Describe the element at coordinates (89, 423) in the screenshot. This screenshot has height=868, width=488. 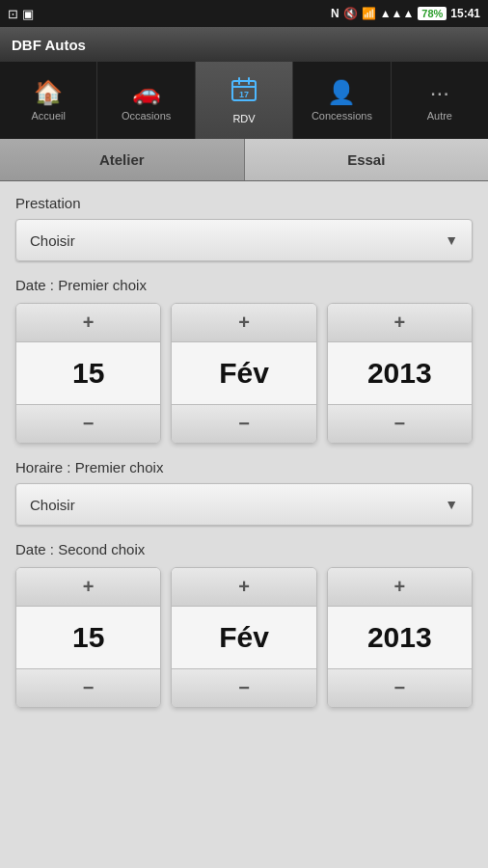
I see `first-date-day-minus: −` at that location.